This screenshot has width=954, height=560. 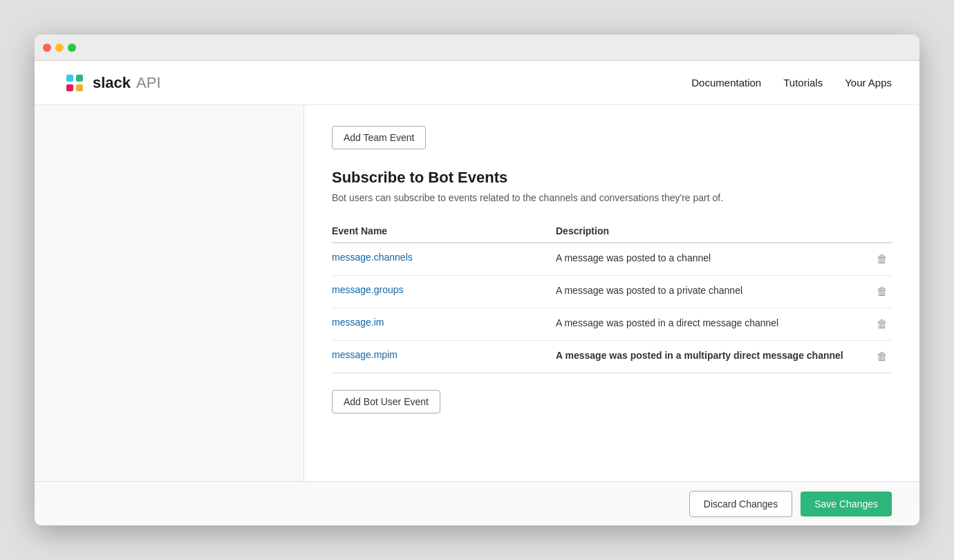 What do you see at coordinates (59, 48) in the screenshot?
I see `traffic-lights` at bounding box center [59, 48].